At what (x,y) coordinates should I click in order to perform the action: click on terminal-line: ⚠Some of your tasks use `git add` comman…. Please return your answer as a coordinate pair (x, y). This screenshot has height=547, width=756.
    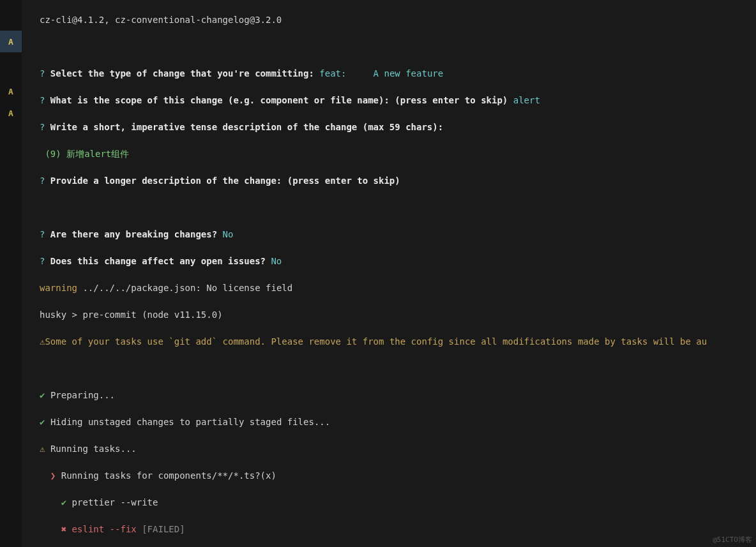
    Looking at the image, I should click on (389, 342).